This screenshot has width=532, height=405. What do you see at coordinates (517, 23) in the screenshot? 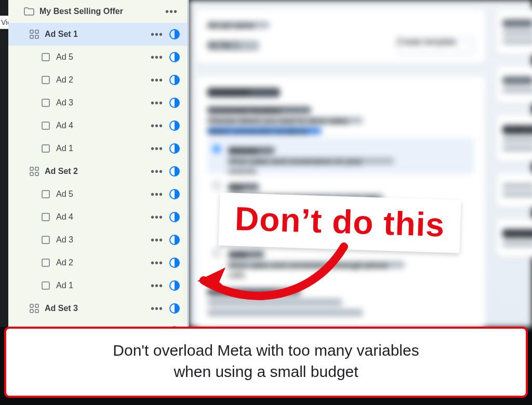
I see `blurred-text` at bounding box center [517, 23].